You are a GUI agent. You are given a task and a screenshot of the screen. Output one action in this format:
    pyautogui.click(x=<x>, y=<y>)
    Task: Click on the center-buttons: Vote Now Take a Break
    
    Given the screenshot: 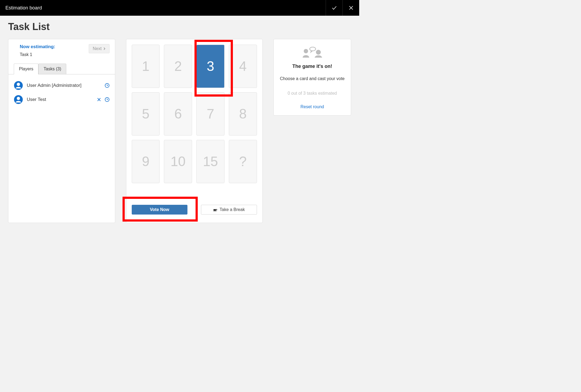 What is the action you would take?
    pyautogui.click(x=194, y=210)
    